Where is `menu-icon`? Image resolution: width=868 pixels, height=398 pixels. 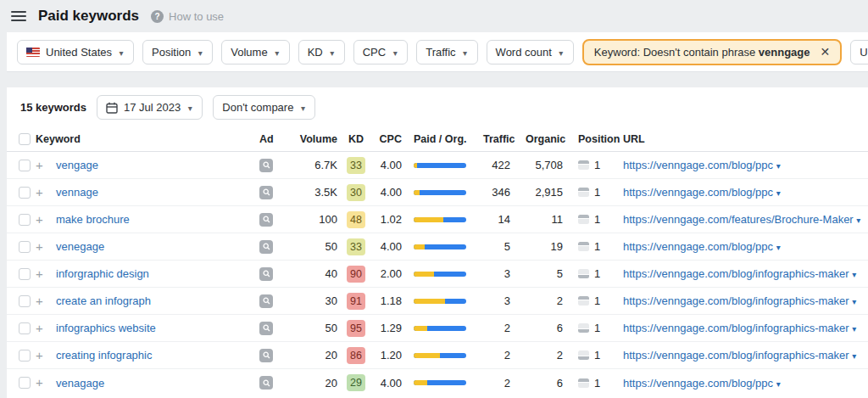
menu-icon is located at coordinates (19, 16).